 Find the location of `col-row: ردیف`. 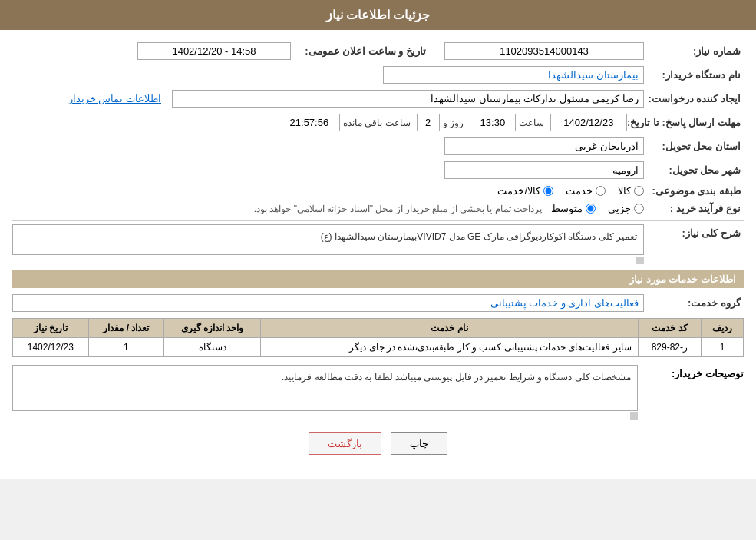

col-row: ردیف is located at coordinates (723, 329).